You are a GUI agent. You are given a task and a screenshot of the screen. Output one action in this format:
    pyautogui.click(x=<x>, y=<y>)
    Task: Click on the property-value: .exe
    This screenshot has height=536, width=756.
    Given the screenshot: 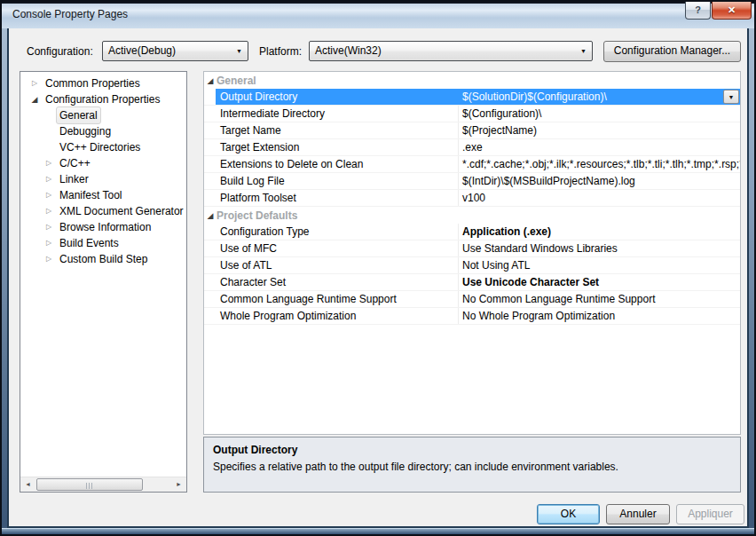 What is the action you would take?
    pyautogui.click(x=599, y=147)
    